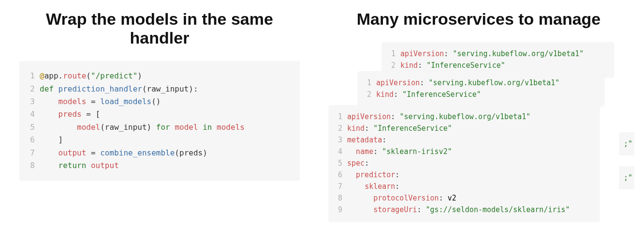 Image resolution: width=644 pixels, height=247 pixels. Describe the element at coordinates (160, 153) in the screenshot. I see `code-line: 7 output = combine_ensemble(preds)` at that location.